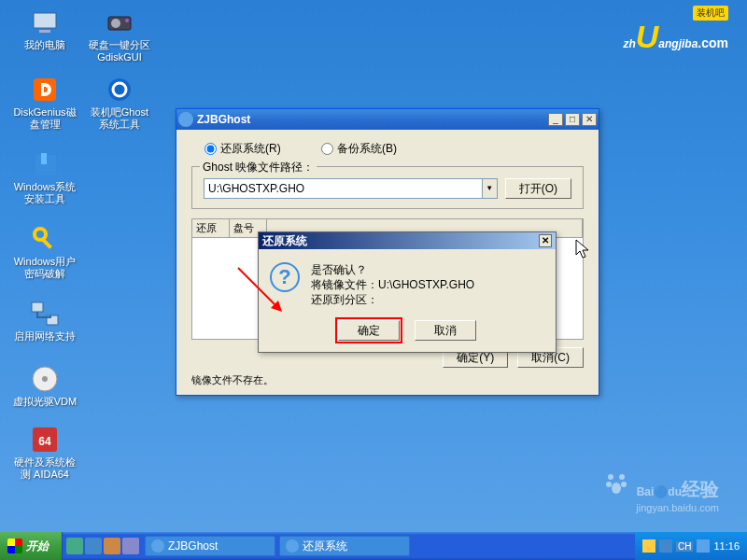 This screenshot has width=747, height=560. What do you see at coordinates (684, 547) in the screenshot?
I see `language-indicator: CH` at bounding box center [684, 547].